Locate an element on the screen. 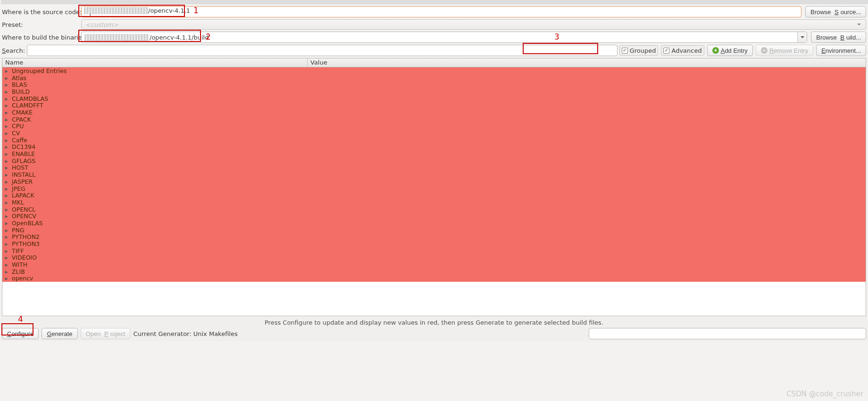  search-label: Search: is located at coordinates (13, 51).